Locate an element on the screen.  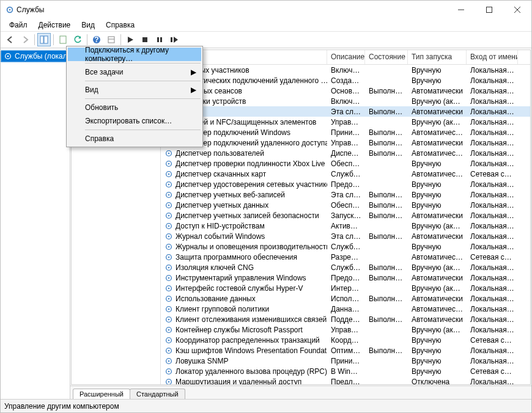
service-row: Диспетчер учетных записей безопасностиЗа… is located at coordinates (345, 215).